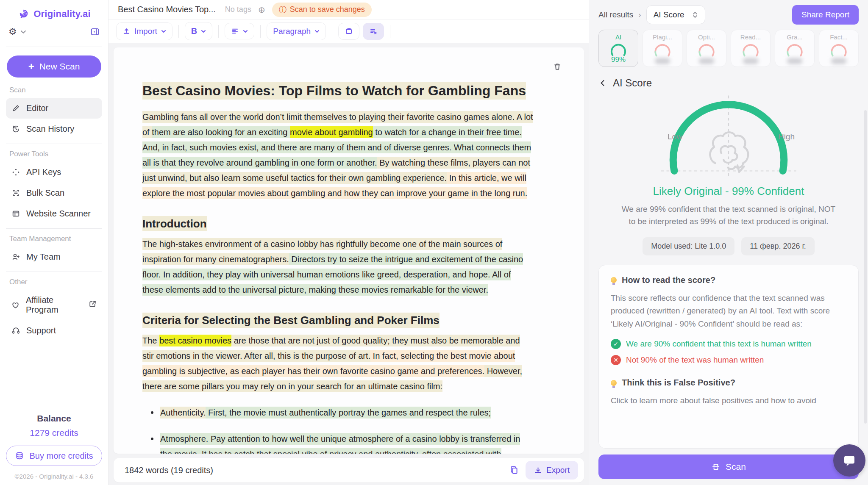 This screenshot has width=868, height=485. Describe the element at coordinates (13, 32) in the screenshot. I see `gear-icon: ⚙` at that location.